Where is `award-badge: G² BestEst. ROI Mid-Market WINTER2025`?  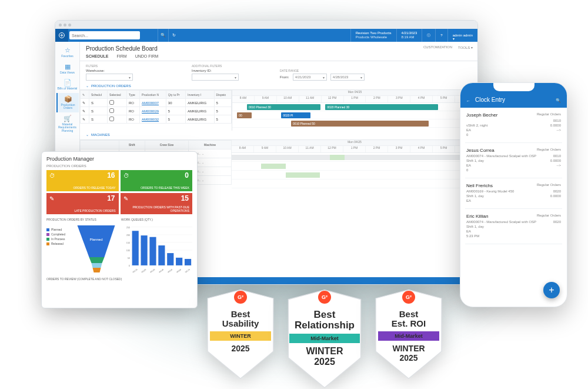 award-badge: G² BestEst. ROI Mid-Market WINTER2025 is located at coordinates (409, 335).